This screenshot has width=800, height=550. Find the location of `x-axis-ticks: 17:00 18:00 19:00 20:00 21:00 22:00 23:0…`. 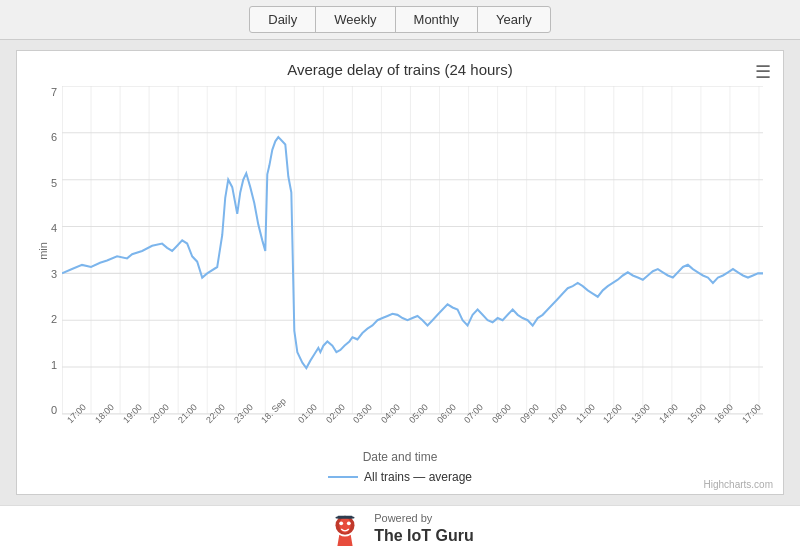

x-axis-ticks: 17:00 18:00 19:00 20:00 21:00 22:00 23:0… is located at coordinates (414, 422).